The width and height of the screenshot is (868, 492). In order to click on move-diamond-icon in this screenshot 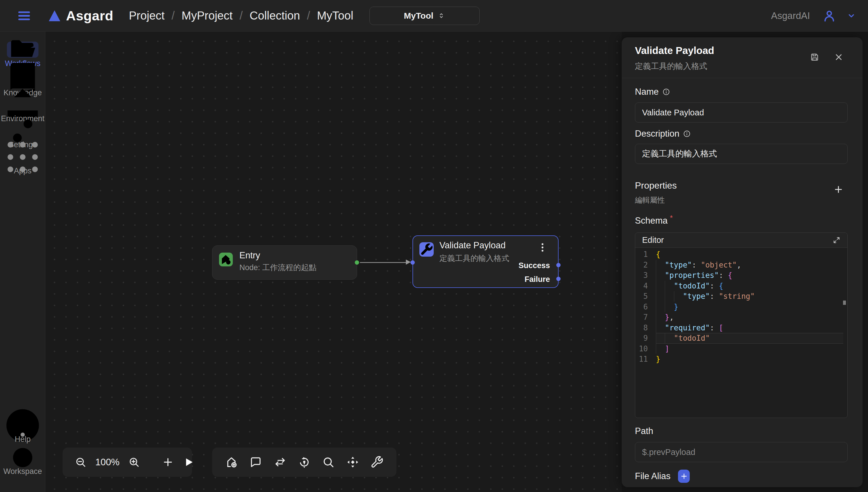, I will do `click(353, 462)`.